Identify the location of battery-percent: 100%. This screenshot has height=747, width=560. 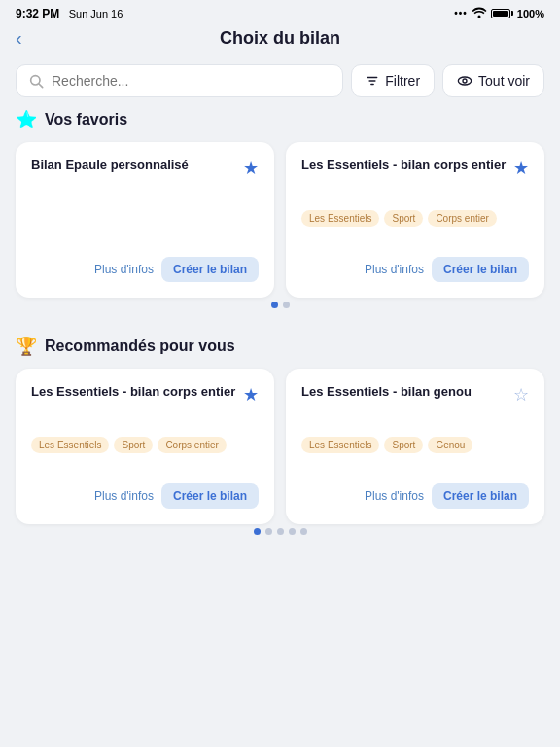
(531, 14).